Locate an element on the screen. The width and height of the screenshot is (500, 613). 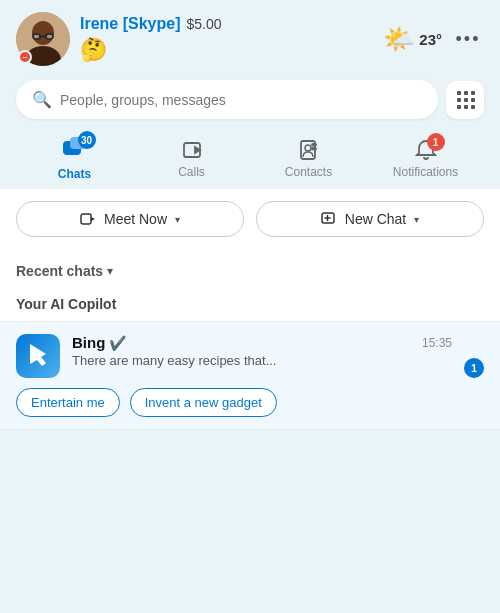
user-name: Irene [Skype] is located at coordinates (130, 24).